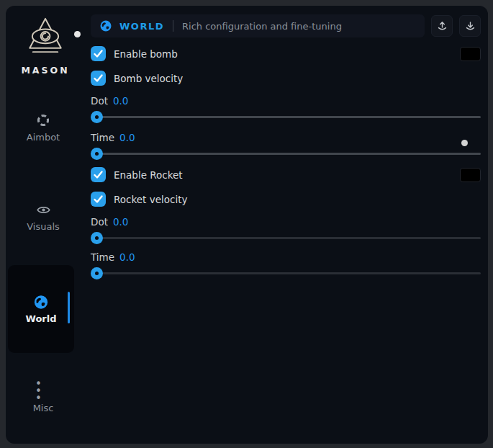 This screenshot has height=448, width=493. Describe the element at coordinates (286, 199) in the screenshot. I see `row-rocket-velocity: Rocket velocity` at that location.